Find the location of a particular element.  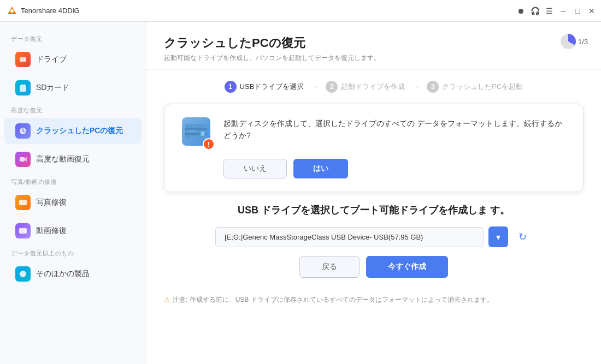

drive-icon is located at coordinates (23, 59).